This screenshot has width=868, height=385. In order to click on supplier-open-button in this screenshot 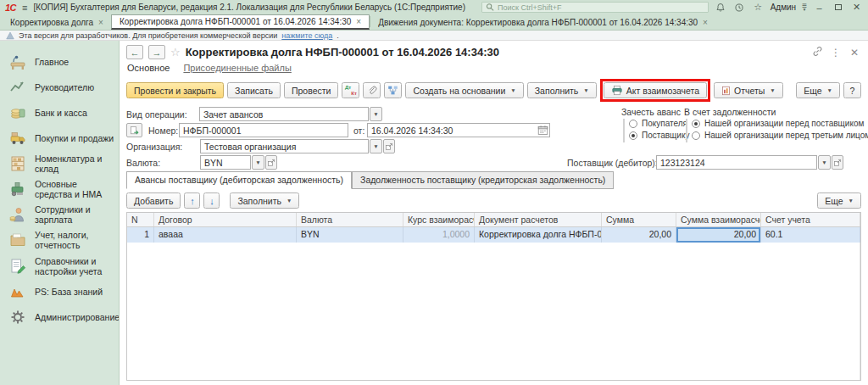, I will do `click(837, 163)`.